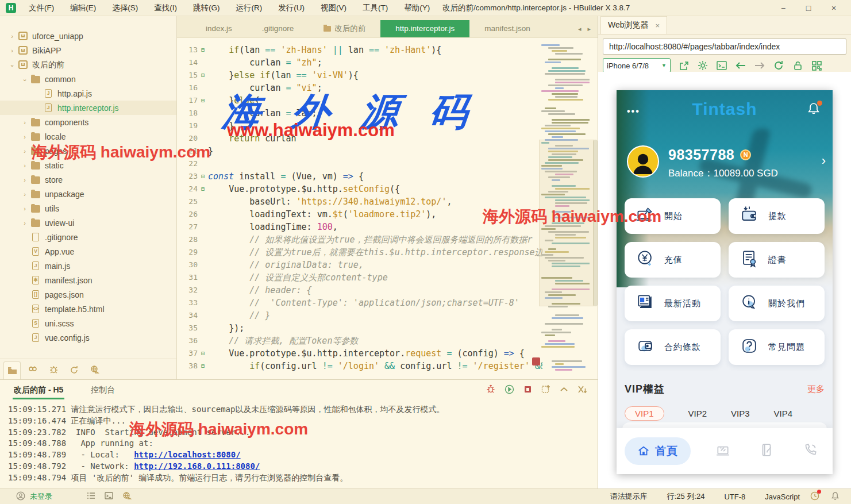 The width and height of the screenshot is (851, 504). What do you see at coordinates (41, 8) in the screenshot?
I see `menu-item: 文件(F)` at bounding box center [41, 8].